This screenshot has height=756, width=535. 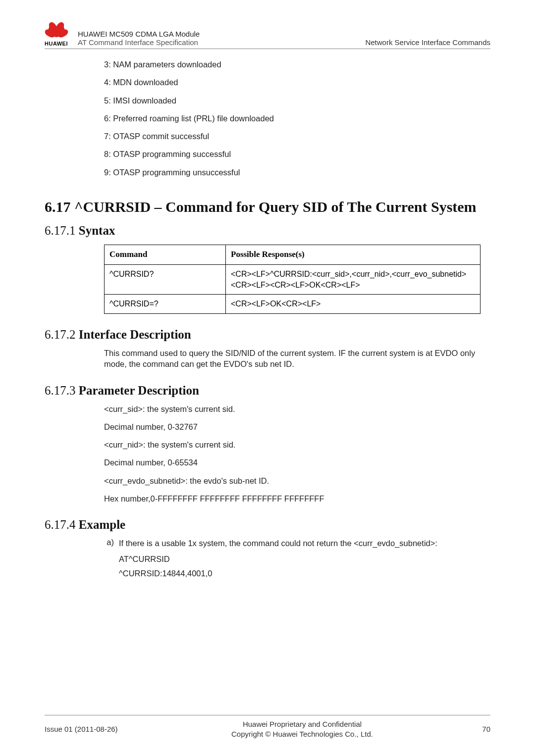 What do you see at coordinates (135, 335) in the screenshot?
I see `heading-label: Interface Description` at bounding box center [135, 335].